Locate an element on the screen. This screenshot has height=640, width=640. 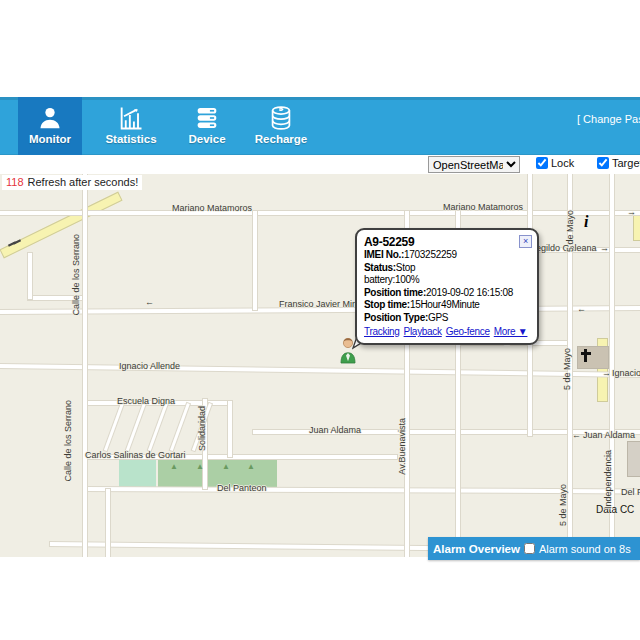
map-type-select: OpenStreetMap is located at coordinates (474, 164).